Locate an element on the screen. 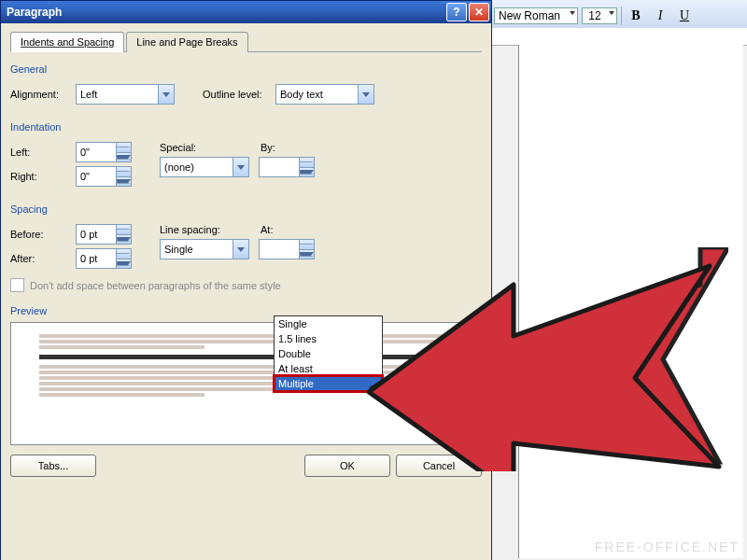 The image size is (747, 560). checkbox-icon is located at coordinates (17, 286).